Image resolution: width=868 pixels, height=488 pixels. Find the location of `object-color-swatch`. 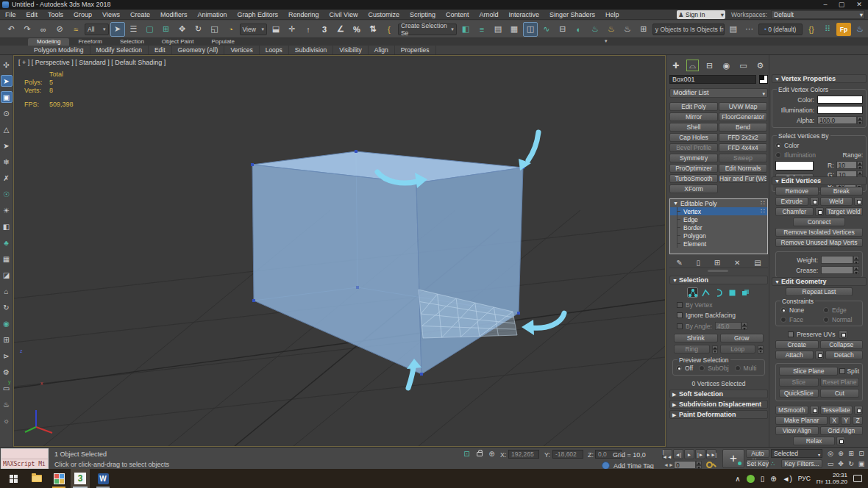

object-color-swatch is located at coordinates (764, 79).